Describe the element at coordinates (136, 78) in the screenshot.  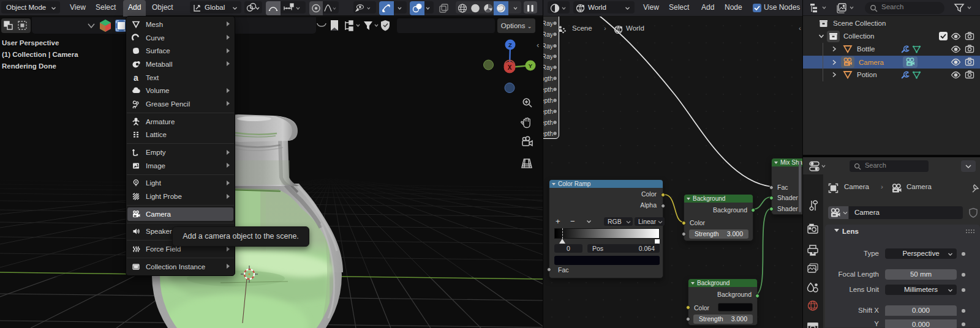
I see `svg-text: a` at that location.